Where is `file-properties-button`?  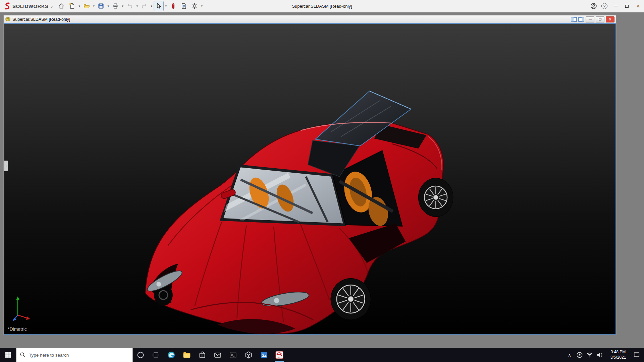
file-properties-button is located at coordinates (184, 6).